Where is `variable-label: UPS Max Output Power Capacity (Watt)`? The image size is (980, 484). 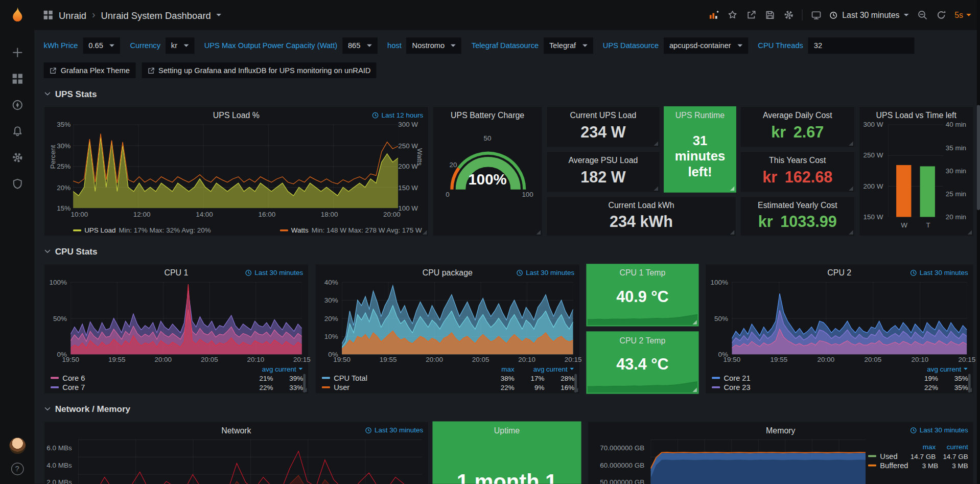
variable-label: UPS Max Output Power Capacity (Watt) is located at coordinates (271, 46).